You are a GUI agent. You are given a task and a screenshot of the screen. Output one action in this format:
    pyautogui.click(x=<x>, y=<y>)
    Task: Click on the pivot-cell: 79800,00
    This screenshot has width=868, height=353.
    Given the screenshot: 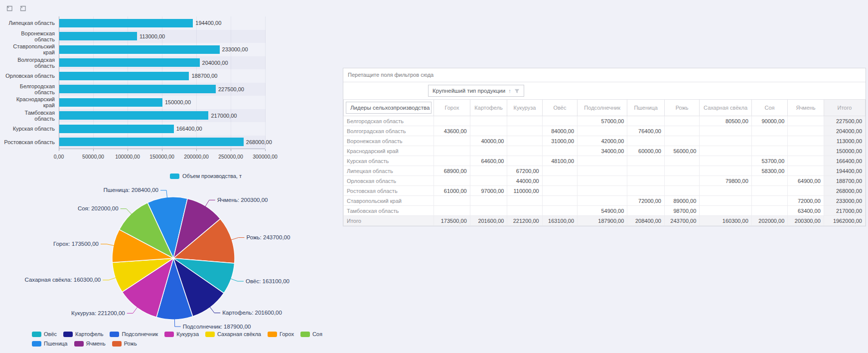 What is the action you would take?
    pyautogui.click(x=725, y=181)
    